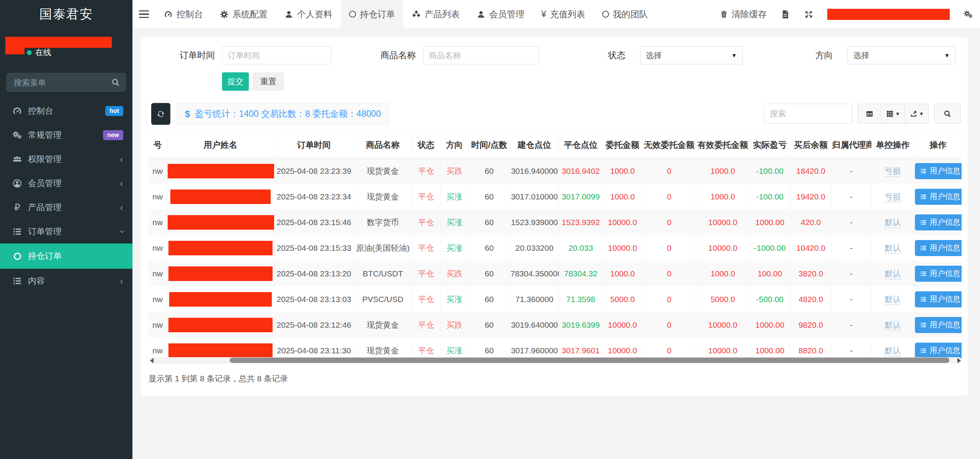  I want to click on cogs-icon, so click(969, 15).